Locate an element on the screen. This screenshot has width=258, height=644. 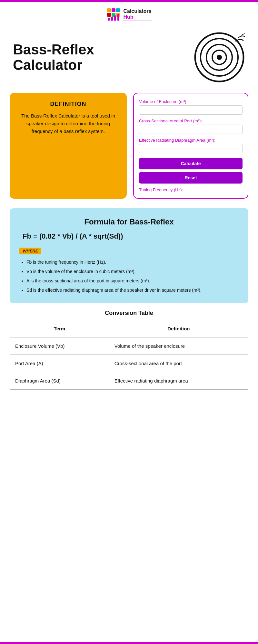
row3-definition: Effective radiating diaphragm area is located at coordinates (179, 381).